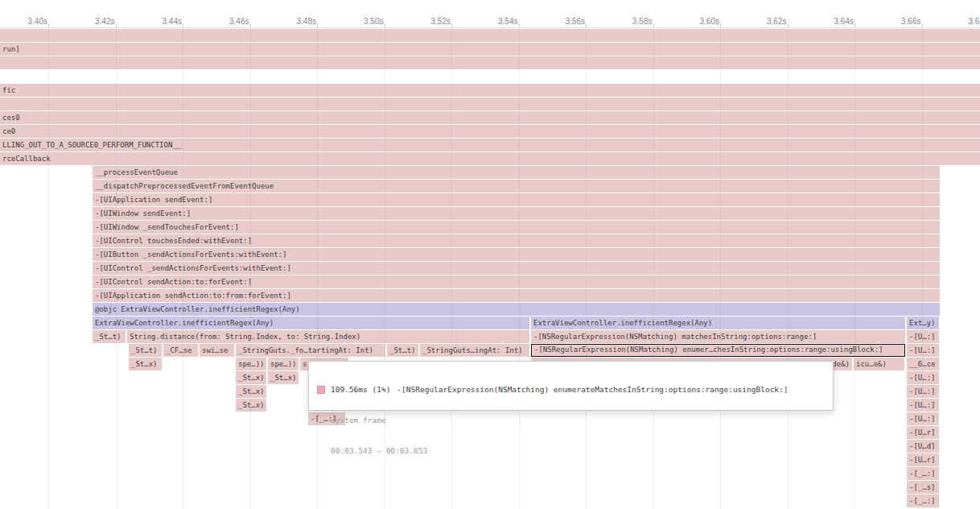  I want to click on flame-bar: Ext…y), so click(923, 323).